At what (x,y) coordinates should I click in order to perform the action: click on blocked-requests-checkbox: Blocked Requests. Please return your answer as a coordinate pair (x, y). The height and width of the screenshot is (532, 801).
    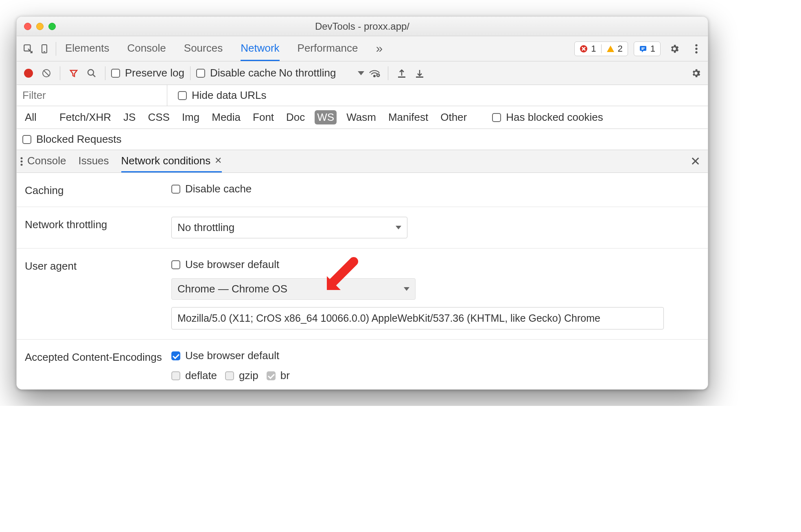
    Looking at the image, I should click on (72, 139).